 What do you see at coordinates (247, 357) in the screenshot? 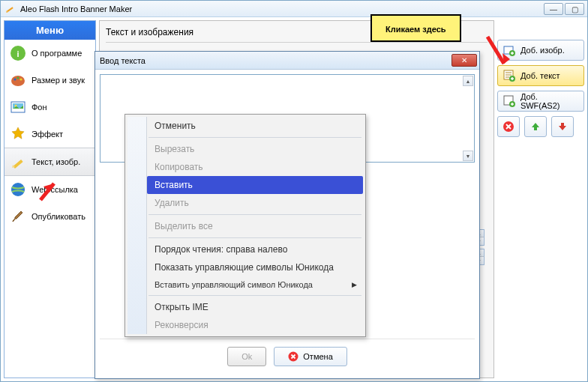
I see `ok-button: Ok` at bounding box center [247, 357].